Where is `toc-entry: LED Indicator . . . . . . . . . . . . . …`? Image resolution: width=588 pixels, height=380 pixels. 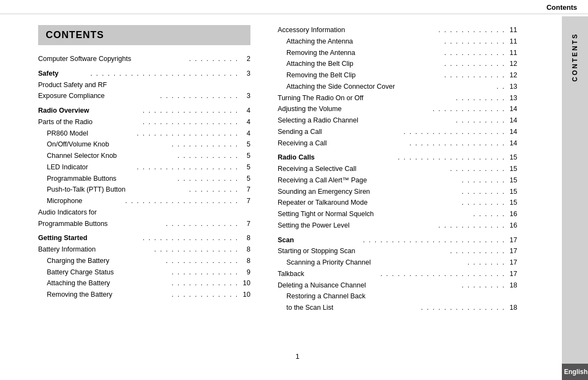
toc-entry: LED Indicator . . . . . . . . . . . . . … is located at coordinates (144, 168).